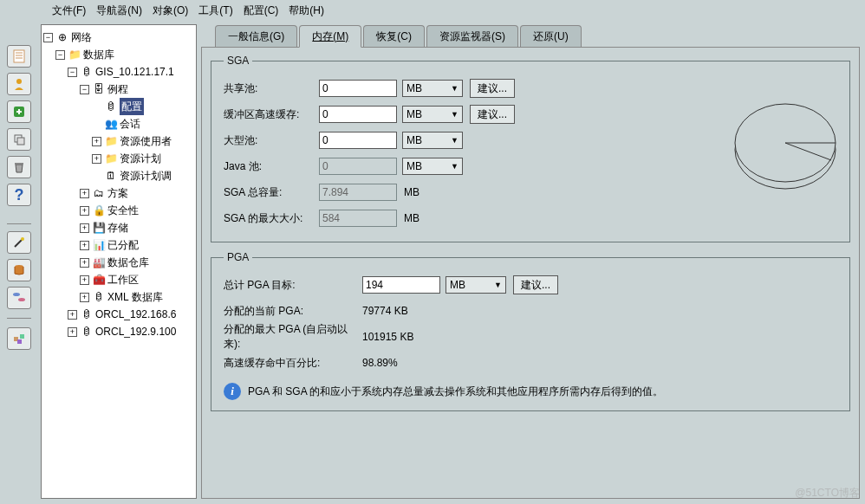 This screenshot has height=504, width=865. What do you see at coordinates (330, 36) in the screenshot?
I see `tab-memory: 内存(M)` at bounding box center [330, 36].